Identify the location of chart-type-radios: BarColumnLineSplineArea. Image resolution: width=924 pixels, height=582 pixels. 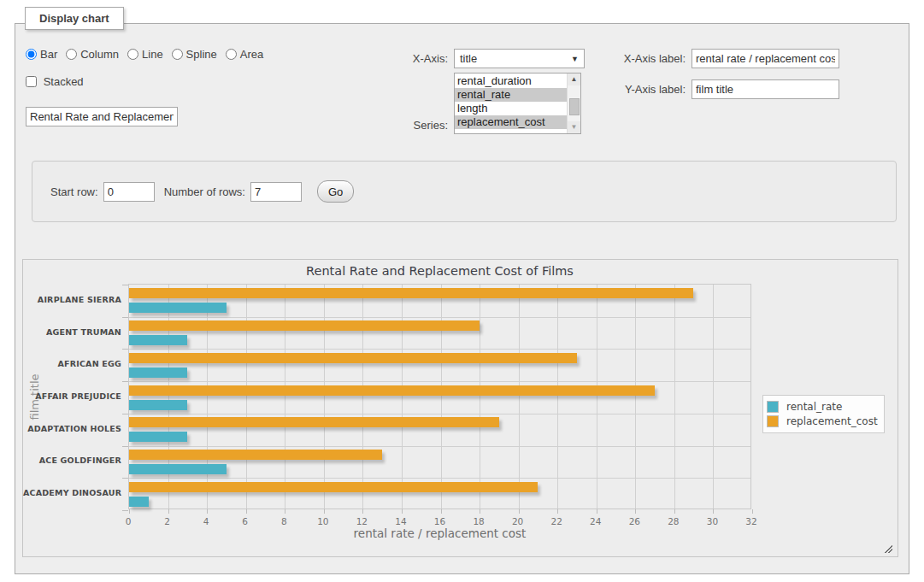
(149, 55).